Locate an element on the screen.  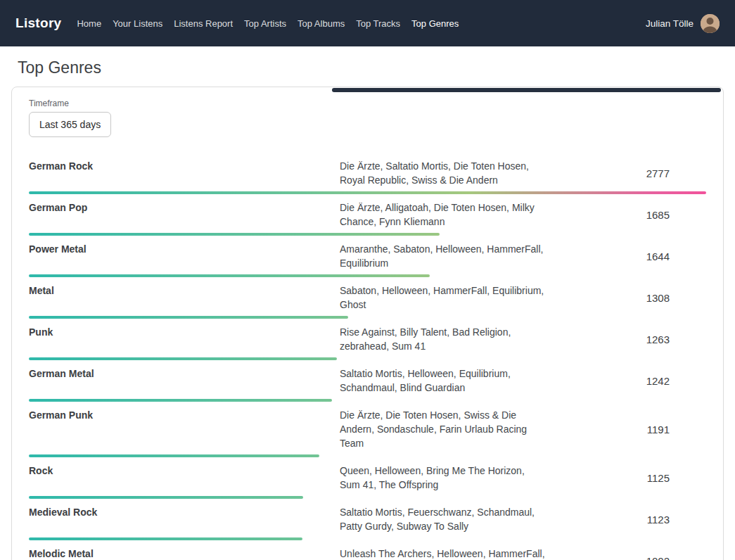
genre-row: German RockDie Ärzte, Saltatio Mortis, D… is located at coordinates (367, 173).